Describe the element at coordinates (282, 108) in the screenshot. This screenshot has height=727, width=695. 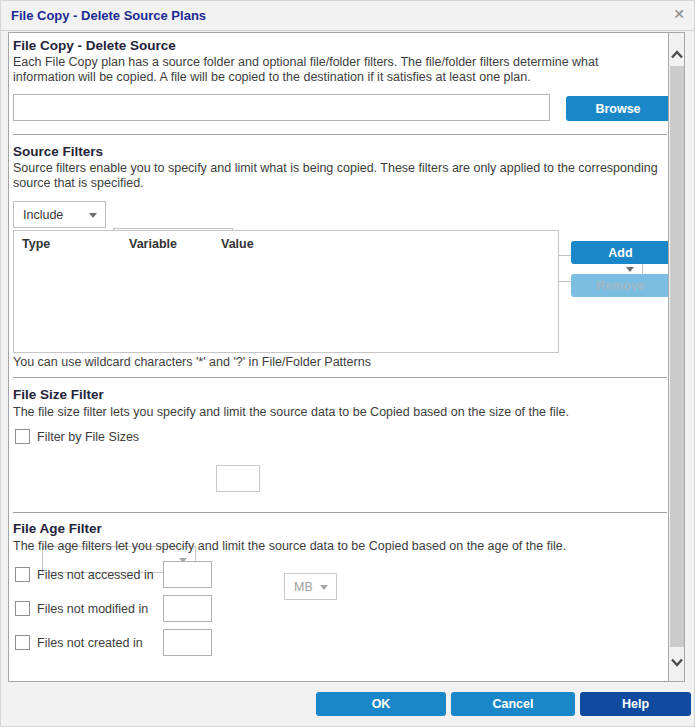
I see `source-path-input` at that location.